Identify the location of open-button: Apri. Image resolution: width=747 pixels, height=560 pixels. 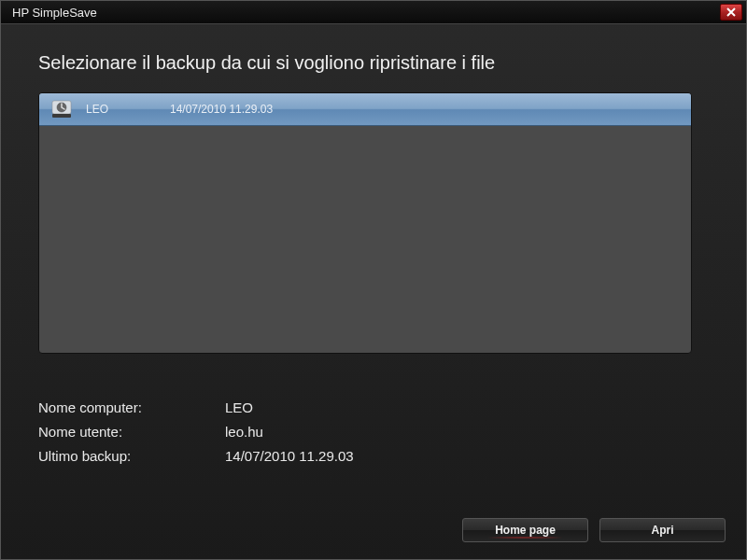
(663, 530).